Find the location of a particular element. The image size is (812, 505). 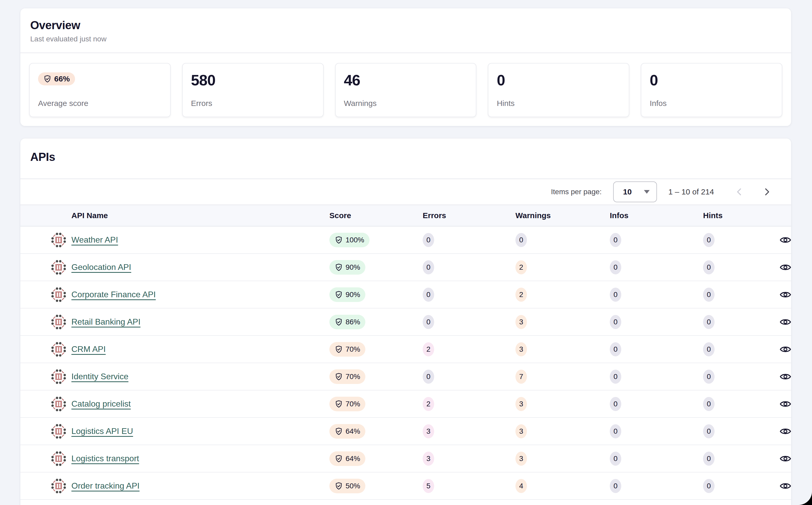

api-name-link: Identity Service is located at coordinates (100, 377).